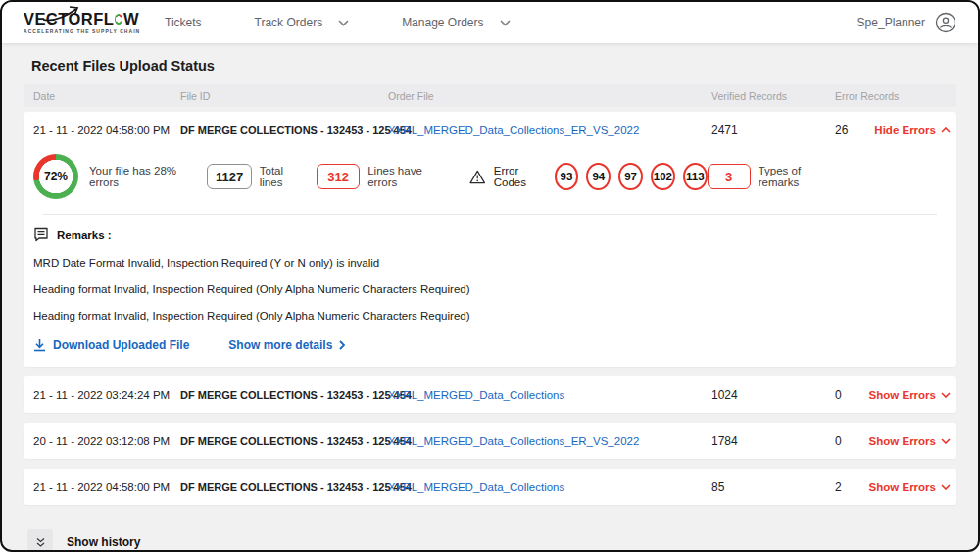 Image resolution: width=980 pixels, height=552 pixels. Describe the element at coordinates (490, 263) in the screenshot. I see `remark-text: MRD Date Format Invalid, Inspection Requ…` at that location.